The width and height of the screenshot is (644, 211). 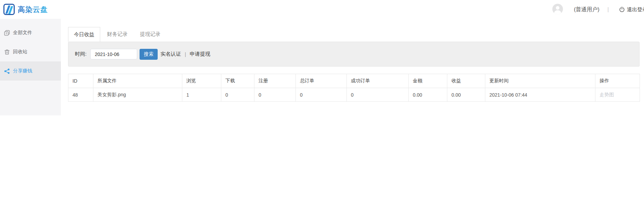 I want to click on column-header: 浏览, so click(x=202, y=81).